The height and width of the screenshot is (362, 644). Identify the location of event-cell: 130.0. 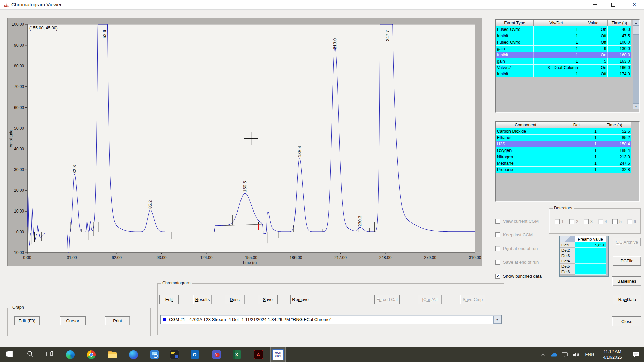
(620, 49).